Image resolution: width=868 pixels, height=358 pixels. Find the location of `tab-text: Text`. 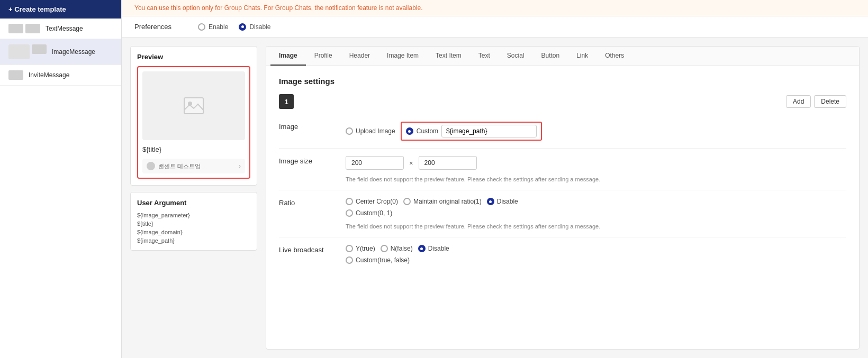

tab-text: Text is located at coordinates (484, 56).